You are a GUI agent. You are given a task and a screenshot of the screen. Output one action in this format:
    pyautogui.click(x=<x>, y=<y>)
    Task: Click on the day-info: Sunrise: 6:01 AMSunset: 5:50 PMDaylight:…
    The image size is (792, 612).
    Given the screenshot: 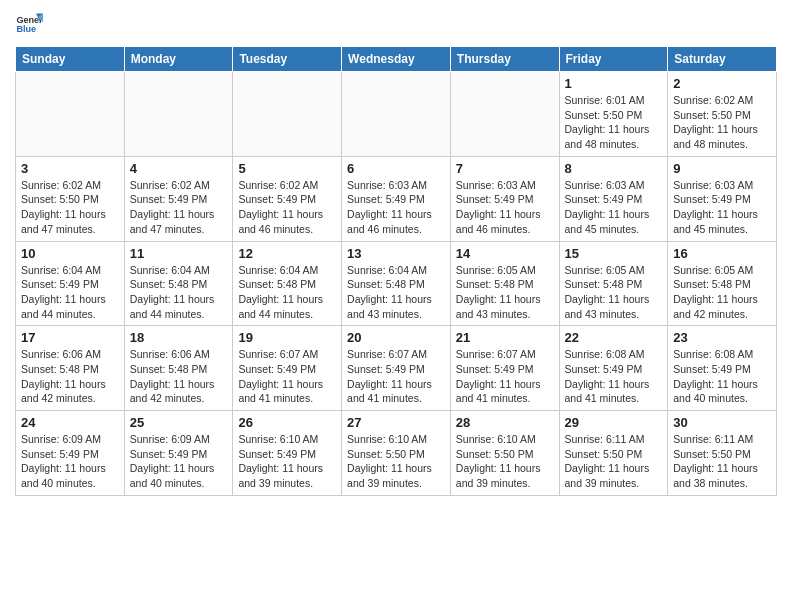 What is the action you would take?
    pyautogui.click(x=614, y=122)
    